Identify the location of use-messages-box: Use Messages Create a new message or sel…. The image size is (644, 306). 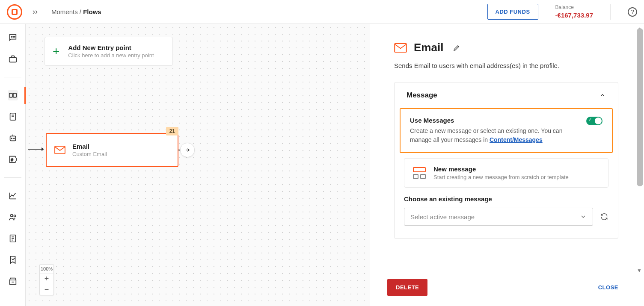
(506, 131).